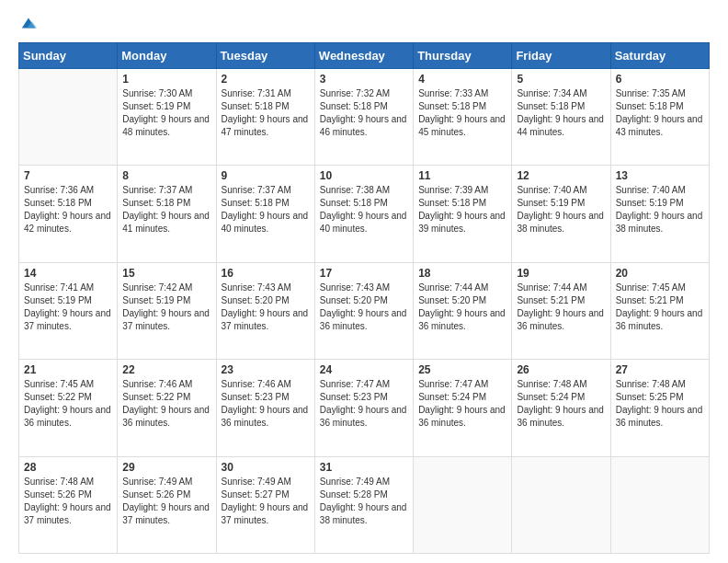 The image size is (728, 563). Describe the element at coordinates (364, 56) in the screenshot. I see `calendar-header-row: Sunday Monday Tuesday Wednesday Thursday…` at that location.